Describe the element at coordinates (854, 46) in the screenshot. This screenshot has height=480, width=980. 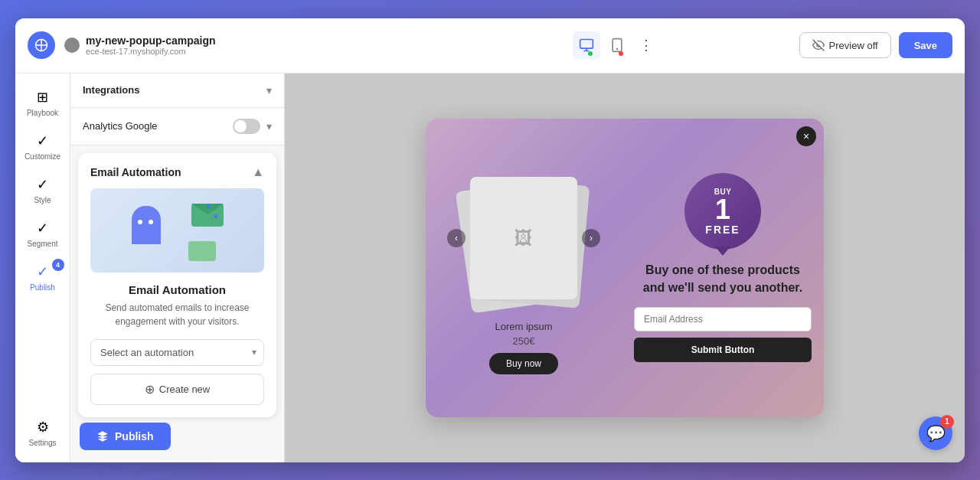
I see `preview-label: Preview off` at that location.